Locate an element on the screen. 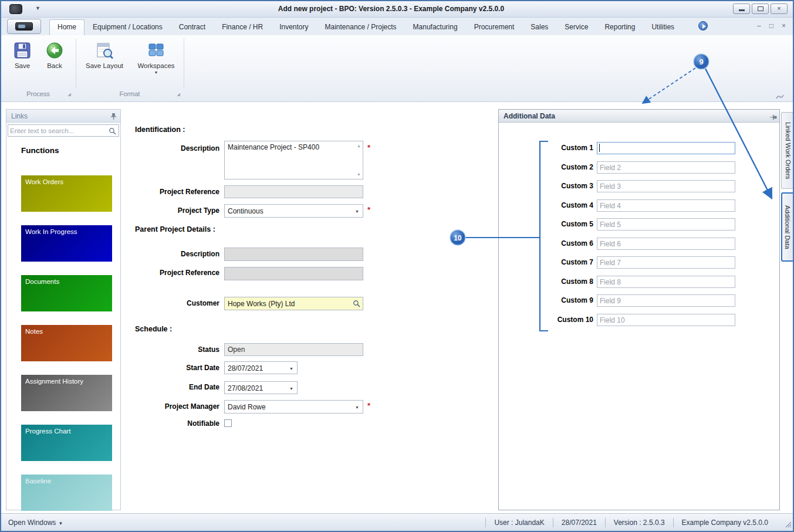 The image size is (794, 532). custom-10-input is located at coordinates (666, 320).